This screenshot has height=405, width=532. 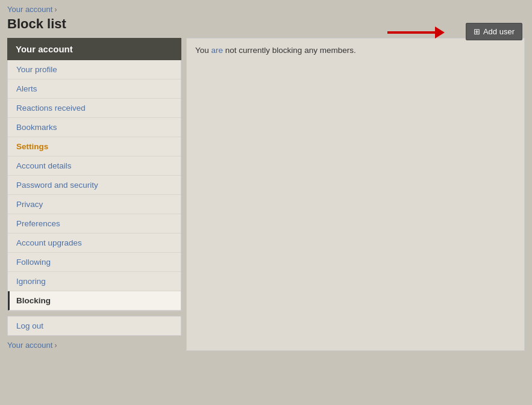 What do you see at coordinates (94, 205) in the screenshot?
I see `sidebar-item-privacy: Privacy` at bounding box center [94, 205].